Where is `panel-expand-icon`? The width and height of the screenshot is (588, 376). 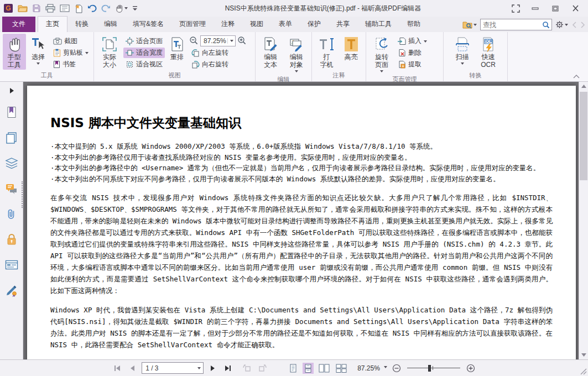 panel-expand-icon is located at coordinates (12, 91).